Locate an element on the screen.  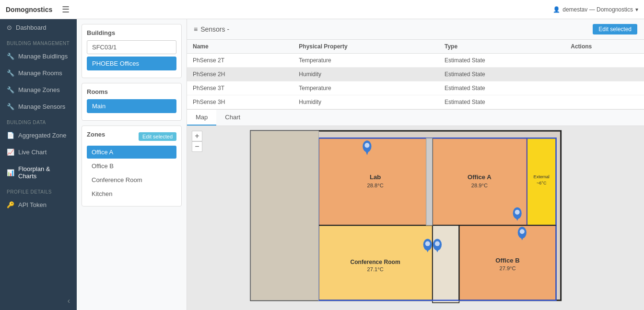
col-type: Type is located at coordinates (502, 47).